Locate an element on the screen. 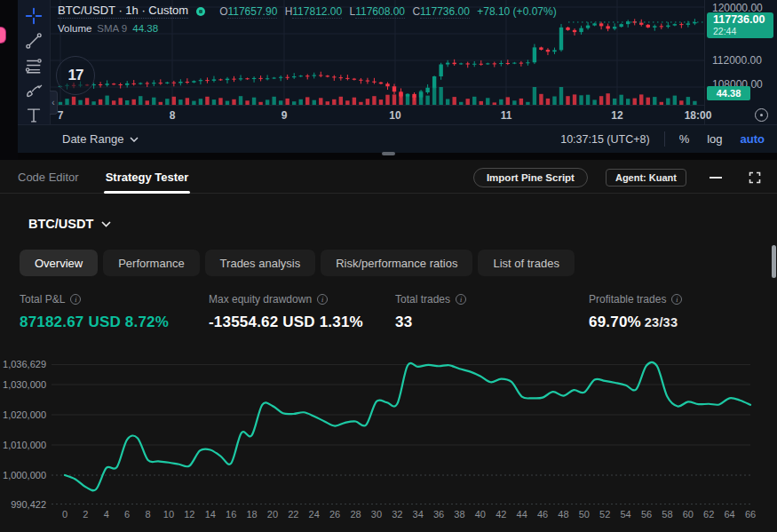 This screenshot has height=532, width=777. equity-x-tick: 32 is located at coordinates (397, 514).